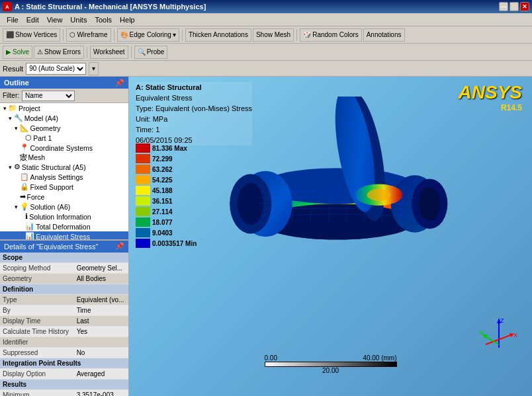 The height and width of the screenshot is (396, 532). Describe the element at coordinates (89, 35) in the screenshot. I see `wireframe-button: ⬡ Wireframe` at that location.